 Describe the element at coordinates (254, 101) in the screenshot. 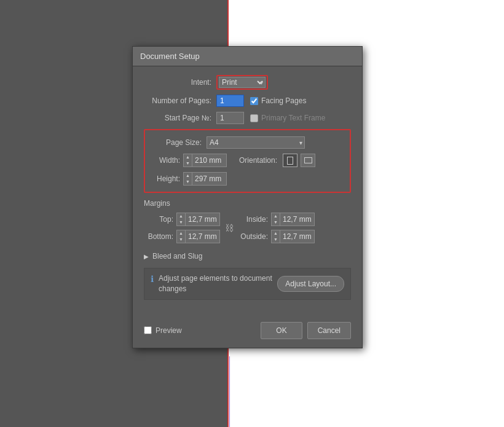

I see `facing-pages-checkbox` at that location.